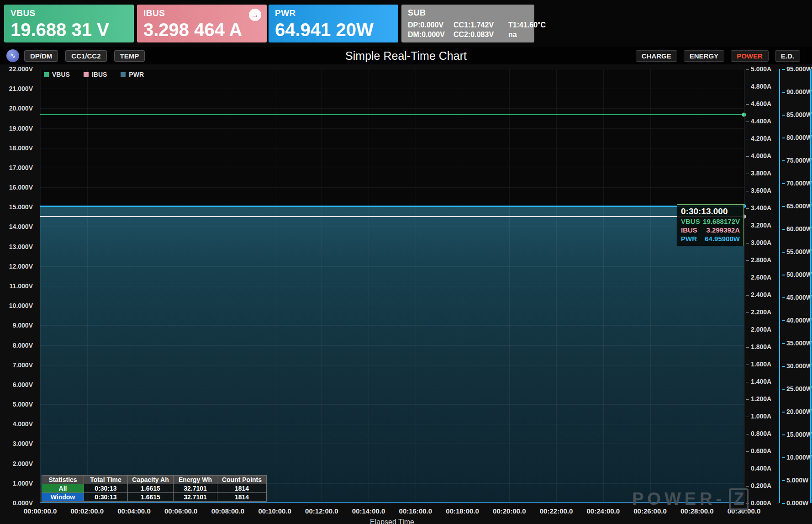 This screenshot has height=524, width=812. I want to click on power-axis-line, so click(780, 286).